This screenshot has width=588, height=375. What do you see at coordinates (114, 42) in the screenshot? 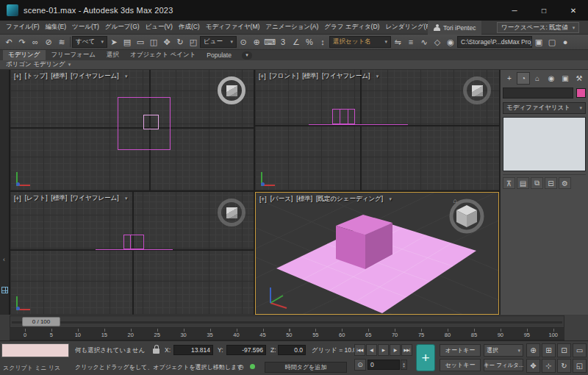
I see `select-object-icon: ➤` at bounding box center [114, 42].